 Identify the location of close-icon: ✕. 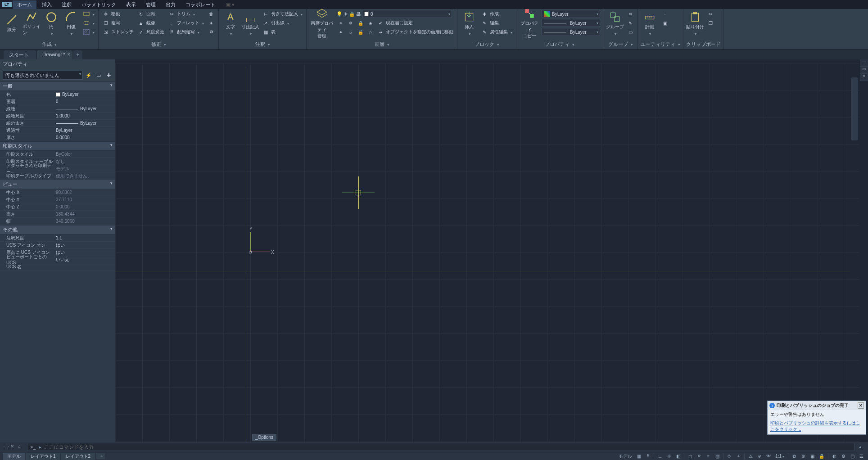
(69, 54).